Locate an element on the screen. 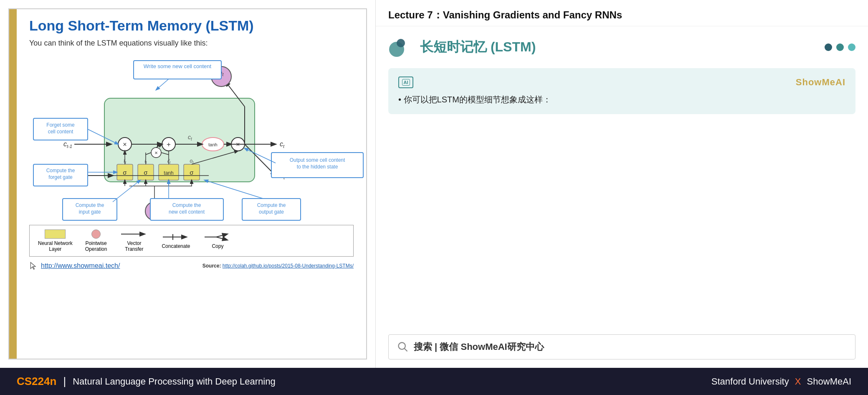 This screenshot has height=395, width=868. svg-text: ct-1 is located at coordinates (68, 145).